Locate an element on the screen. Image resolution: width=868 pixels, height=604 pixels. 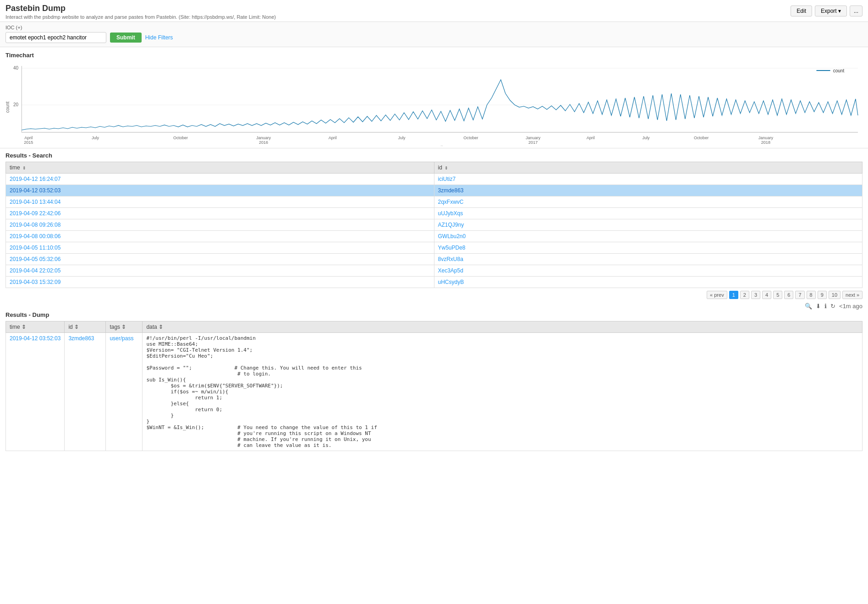
id-cell: uUJybXqs is located at coordinates (648, 213).